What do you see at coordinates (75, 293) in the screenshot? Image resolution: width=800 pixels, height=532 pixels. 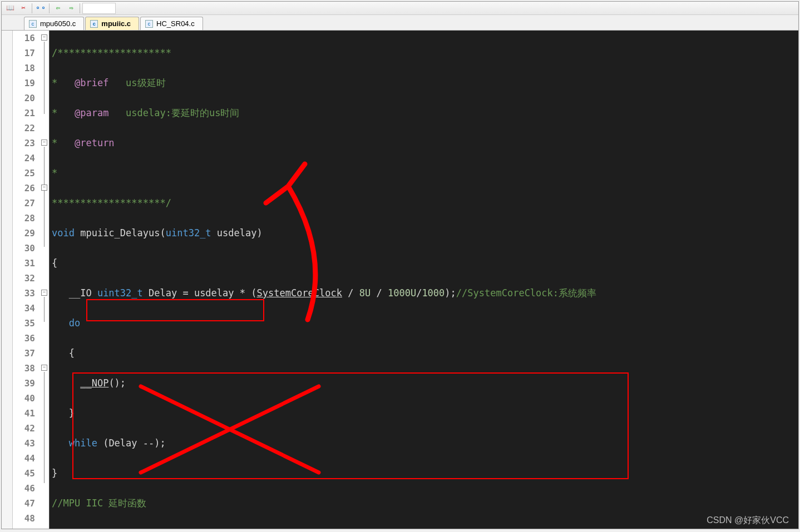 I see `code-text: __IO` at bounding box center [75, 293].